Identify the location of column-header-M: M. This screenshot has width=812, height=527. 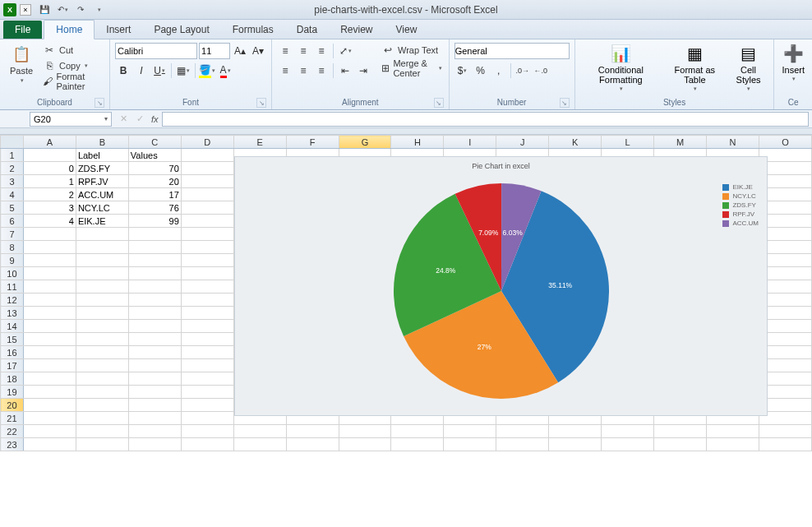
(681, 142).